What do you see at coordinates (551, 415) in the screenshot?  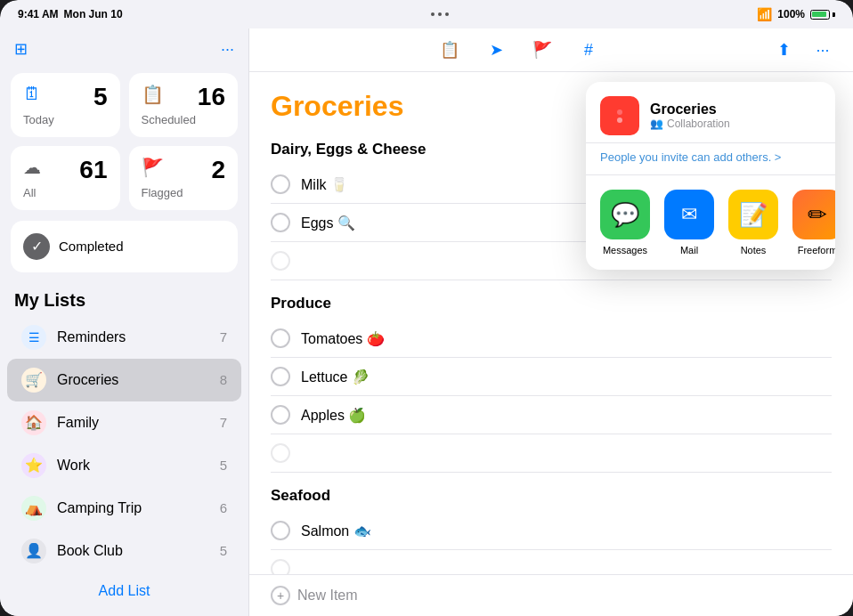 I see `item-apples: Apples 🍏` at bounding box center [551, 415].